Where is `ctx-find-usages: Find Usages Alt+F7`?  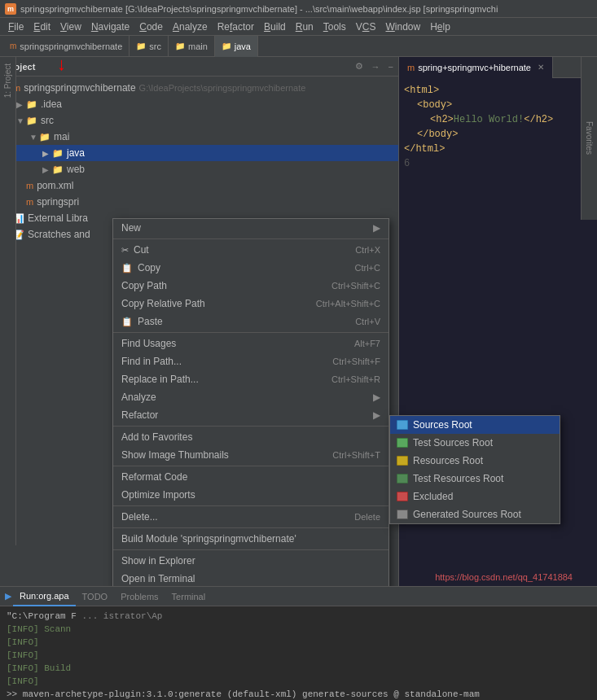
ctx-find-usages: Find Usages Alt+F7 is located at coordinates (251, 343).